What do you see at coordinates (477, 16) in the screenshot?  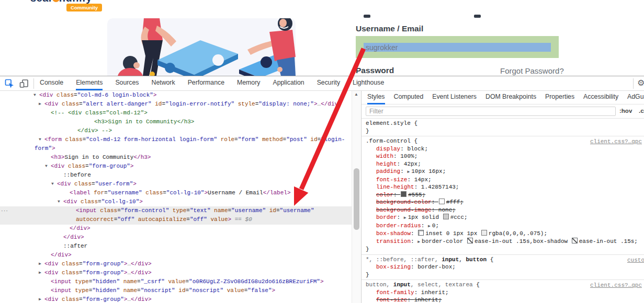 I see `clipped-heading-fragment` at bounding box center [477, 16].